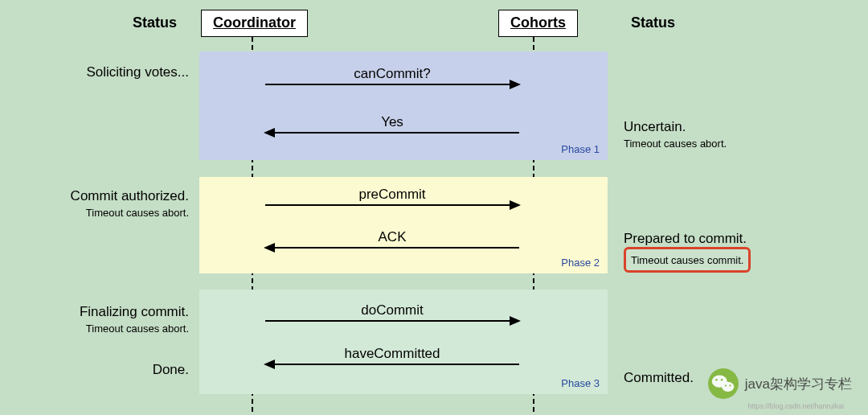 The width and height of the screenshot is (868, 415). What do you see at coordinates (736, 134) in the screenshot?
I see `status-right-phase1: Uncertain. Timeout causes abort.` at bounding box center [736, 134].